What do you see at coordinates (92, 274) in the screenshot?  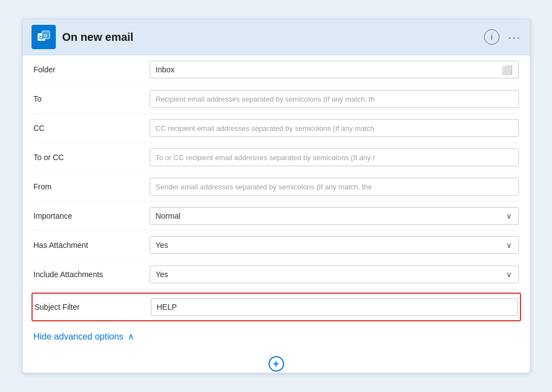 I see `include-attachments-label: Include Attachments` at bounding box center [92, 274].